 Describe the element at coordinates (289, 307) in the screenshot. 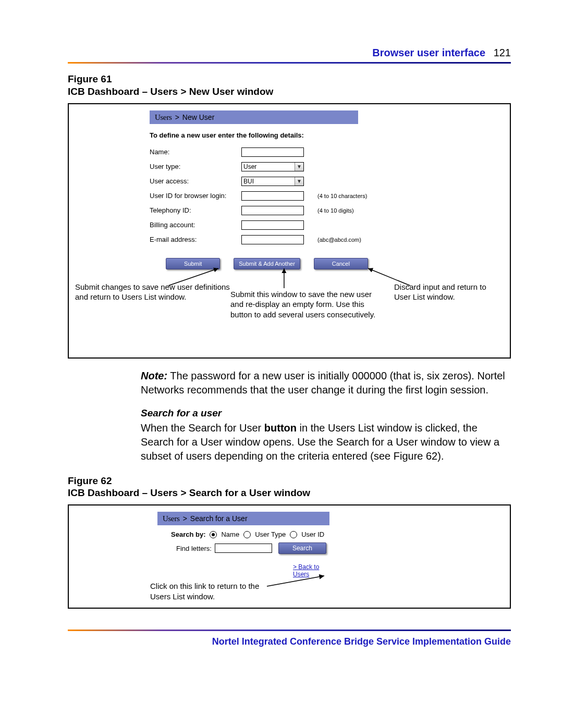

I see `figure61-annotations: Submit changes to save new user definiti…` at that location.